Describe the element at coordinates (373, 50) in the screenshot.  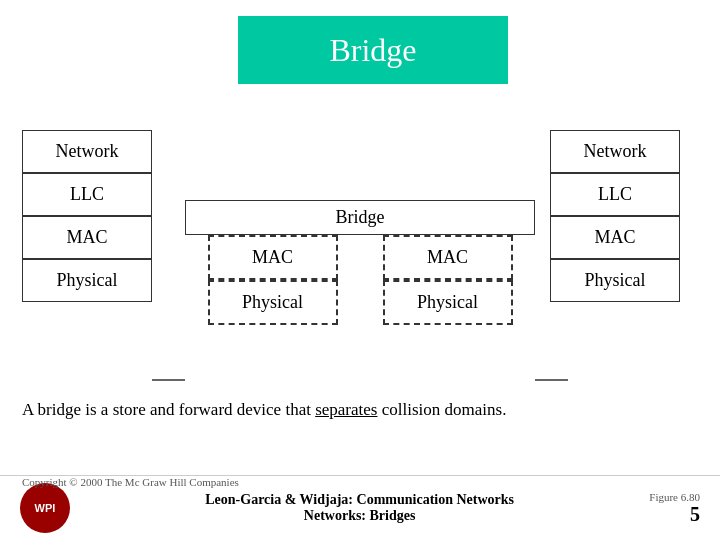
I see `bridge-title-box: Bridge` at that location.